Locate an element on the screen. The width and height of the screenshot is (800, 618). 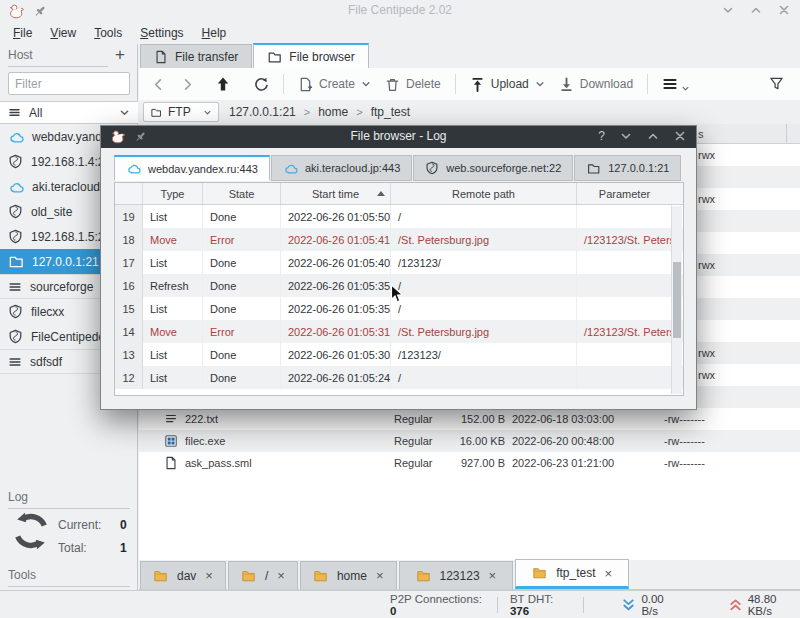
log-row-19: 19ListDone2022-06-26 01:05:50/ is located at coordinates (399, 216).